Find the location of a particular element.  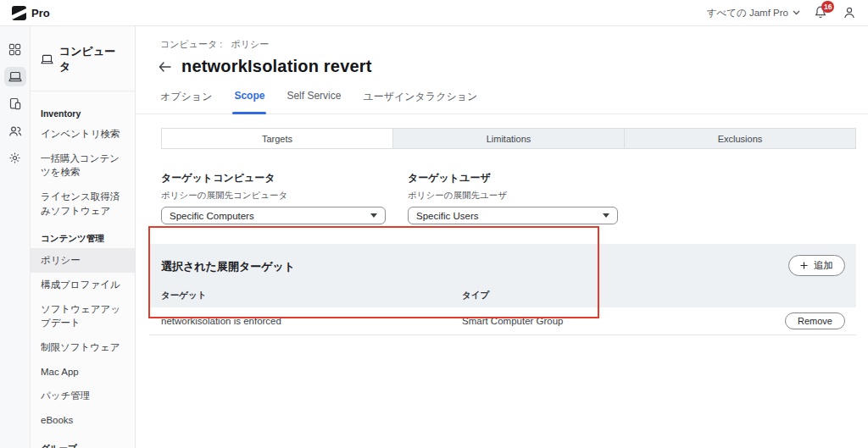

target-computers-helper: ポリシーの展開先コンピュータ is located at coordinates (273, 196).